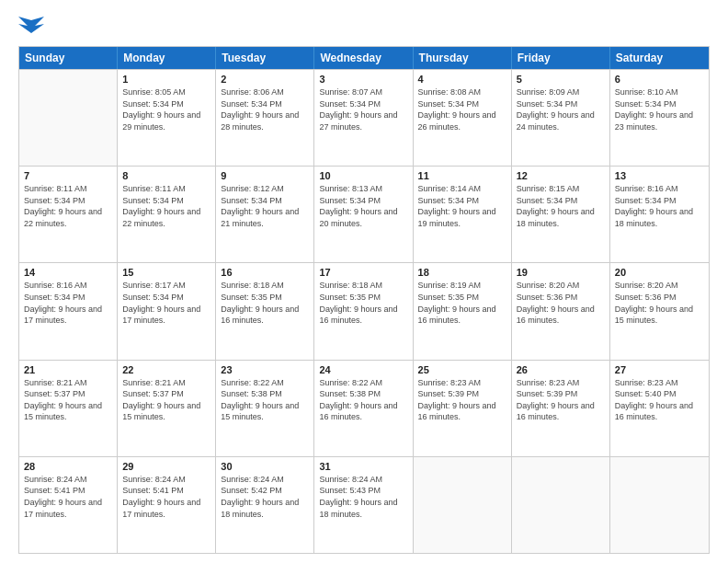 The height and width of the screenshot is (563, 728). What do you see at coordinates (660, 272) in the screenshot?
I see `day-number: 20` at bounding box center [660, 272].